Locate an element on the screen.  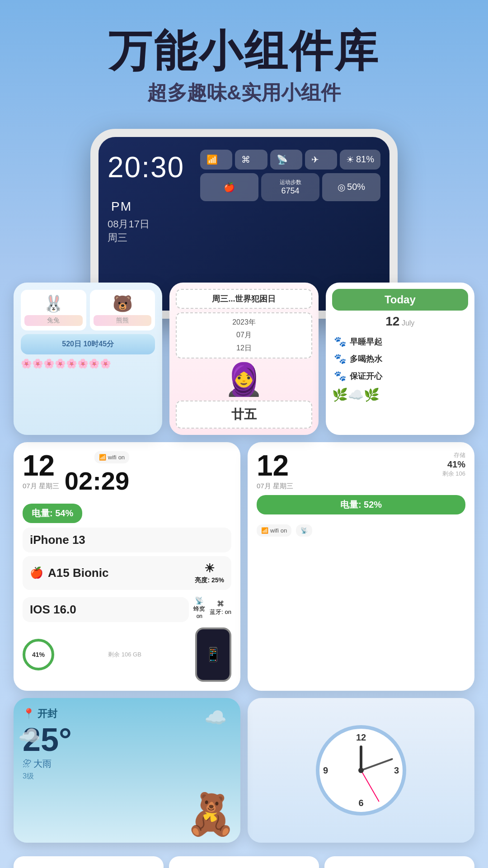
lunar-date: 廿五 is located at coordinates (244, 415).